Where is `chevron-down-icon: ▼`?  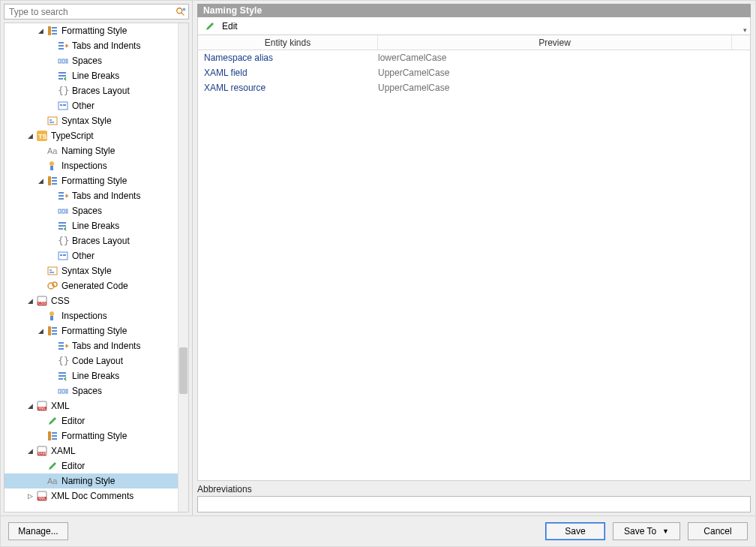
chevron-down-icon: ▼ is located at coordinates (666, 531).